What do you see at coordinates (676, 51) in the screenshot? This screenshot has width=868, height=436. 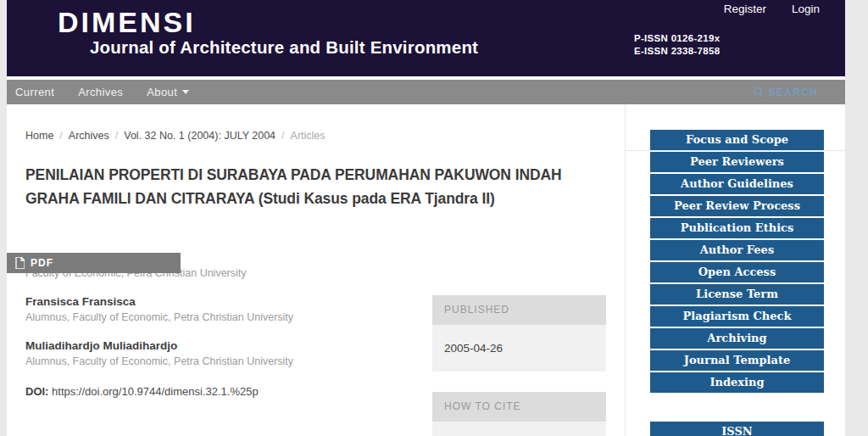 I see `e-issn: E-ISSN 2338-7858` at bounding box center [676, 51].